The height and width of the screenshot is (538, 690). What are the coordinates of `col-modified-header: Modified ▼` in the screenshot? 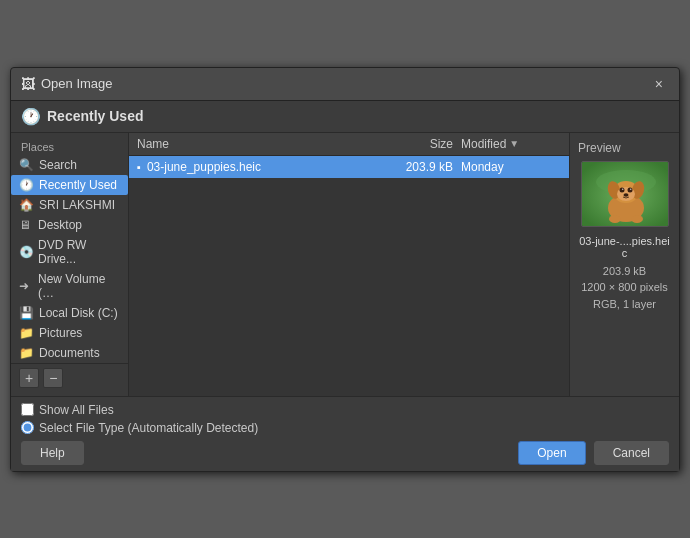 It's located at (511, 144).